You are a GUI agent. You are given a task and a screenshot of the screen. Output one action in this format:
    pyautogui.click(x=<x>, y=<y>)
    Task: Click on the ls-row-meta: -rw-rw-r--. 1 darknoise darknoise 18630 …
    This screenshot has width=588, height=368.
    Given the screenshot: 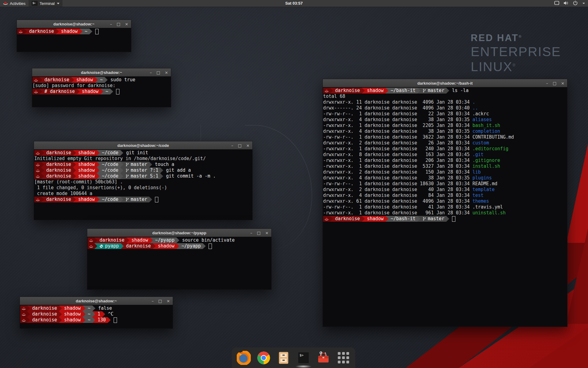 What is the action you would take?
    pyautogui.click(x=398, y=184)
    